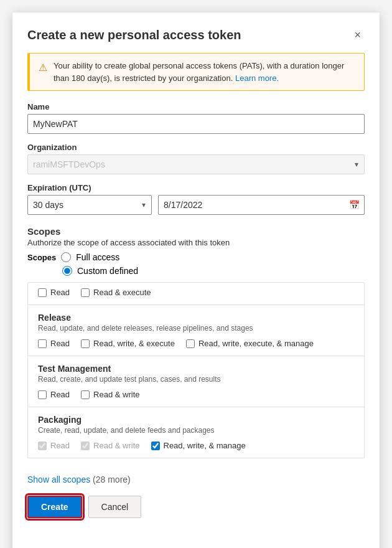 The width and height of the screenshot is (392, 548). What do you see at coordinates (98, 257) in the screenshot?
I see `radio-full-access-label: Full access` at bounding box center [98, 257].